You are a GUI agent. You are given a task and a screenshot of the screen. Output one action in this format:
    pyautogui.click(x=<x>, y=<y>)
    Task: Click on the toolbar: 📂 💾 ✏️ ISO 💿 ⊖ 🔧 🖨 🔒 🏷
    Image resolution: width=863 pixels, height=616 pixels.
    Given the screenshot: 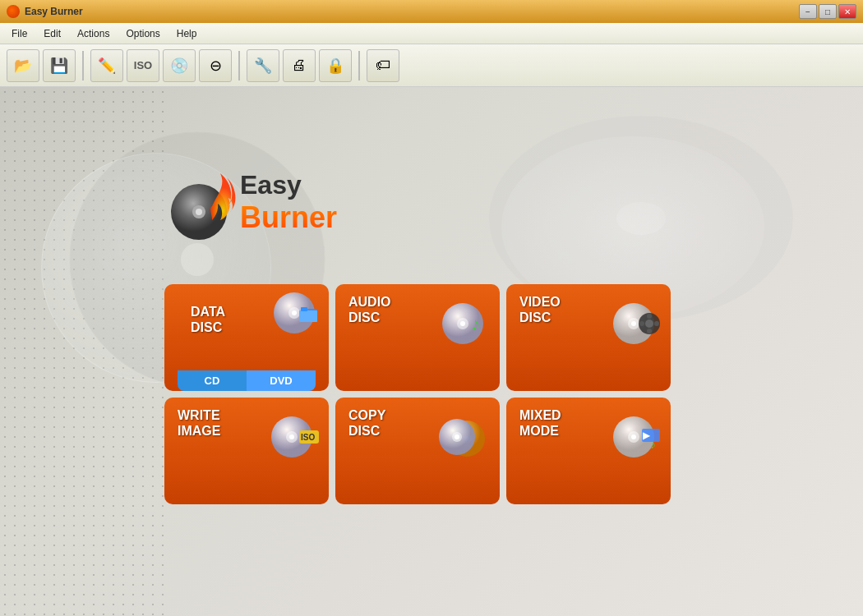 What is the action you would take?
    pyautogui.click(x=432, y=66)
    